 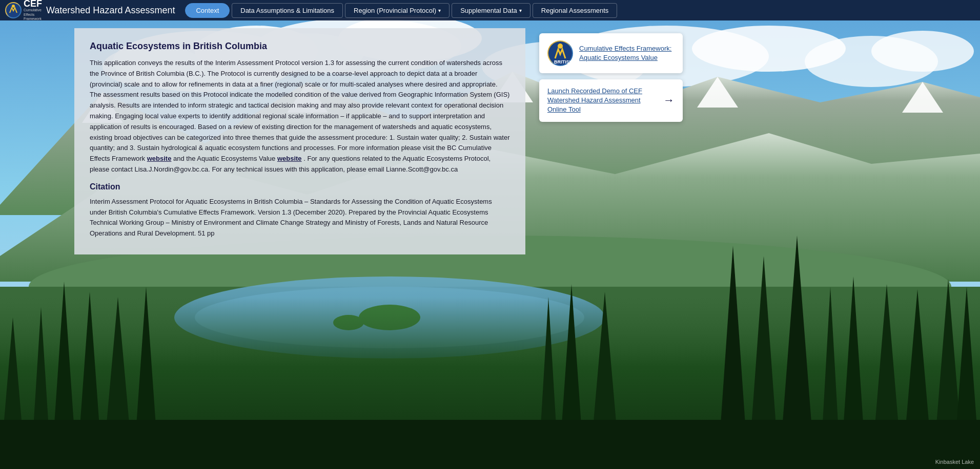 I want to click on brand-logo: CEF Cumulative Effects Framework Watersh…, so click(x=90, y=11).